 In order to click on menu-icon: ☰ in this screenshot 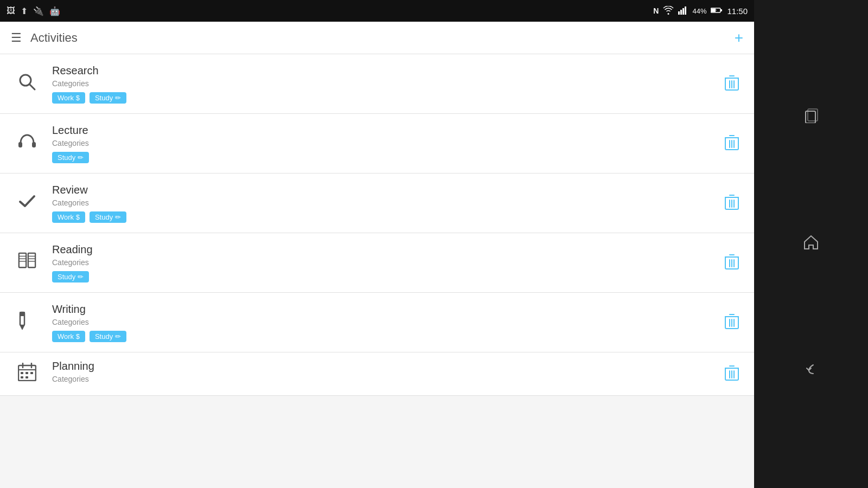, I will do `click(16, 38)`.